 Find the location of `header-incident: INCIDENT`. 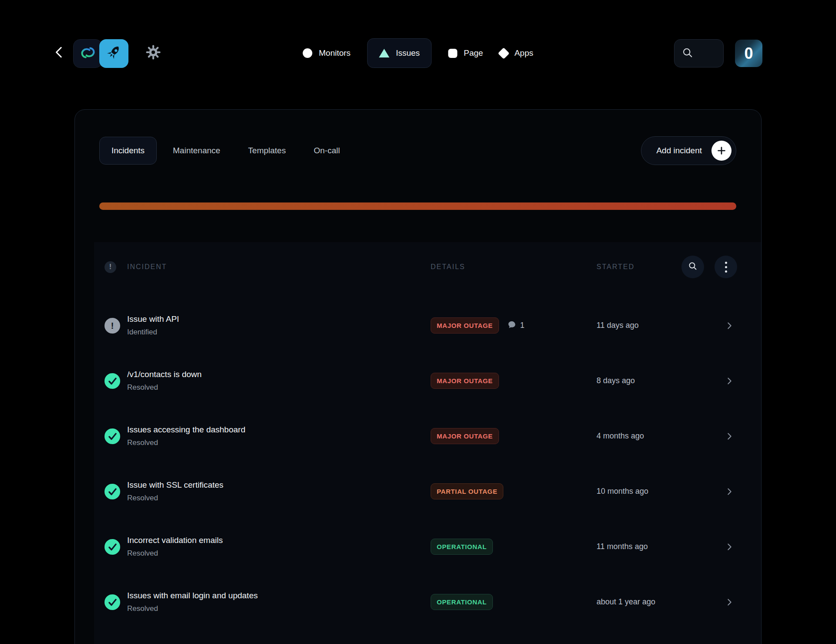

header-incident: INCIDENT is located at coordinates (279, 267).